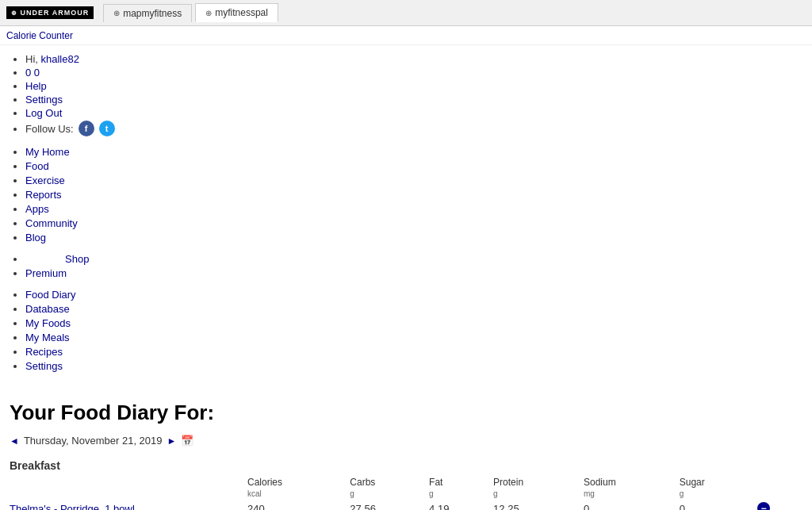 The width and height of the screenshot is (812, 510). I want to click on my-home-link: My Home, so click(48, 152).